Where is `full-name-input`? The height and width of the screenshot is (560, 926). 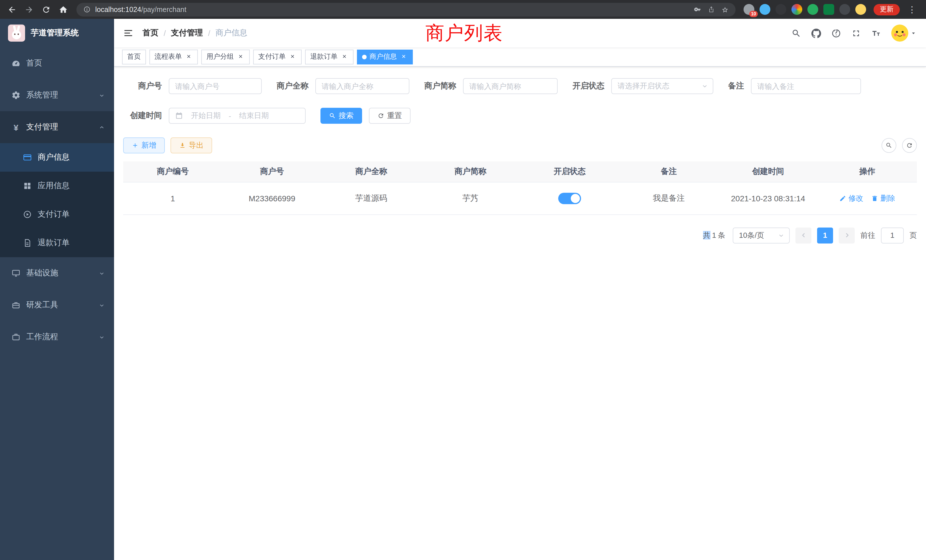
full-name-input is located at coordinates (362, 86).